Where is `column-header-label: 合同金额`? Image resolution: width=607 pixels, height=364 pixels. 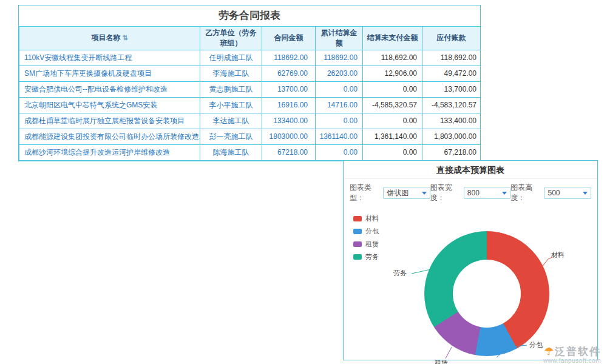
column-header-label: 合同金额 is located at coordinates (289, 38).